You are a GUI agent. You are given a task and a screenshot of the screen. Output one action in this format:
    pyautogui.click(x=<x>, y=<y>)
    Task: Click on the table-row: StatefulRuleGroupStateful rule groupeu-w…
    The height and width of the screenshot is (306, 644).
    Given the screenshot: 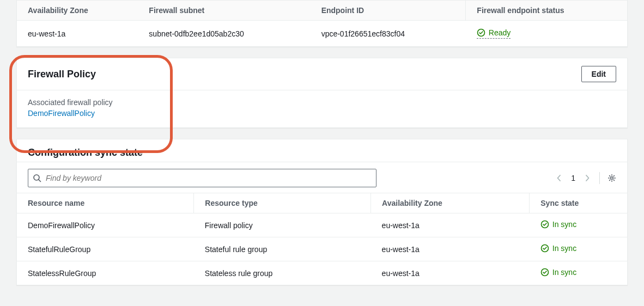 What is the action you would take?
    pyautogui.click(x=322, y=249)
    